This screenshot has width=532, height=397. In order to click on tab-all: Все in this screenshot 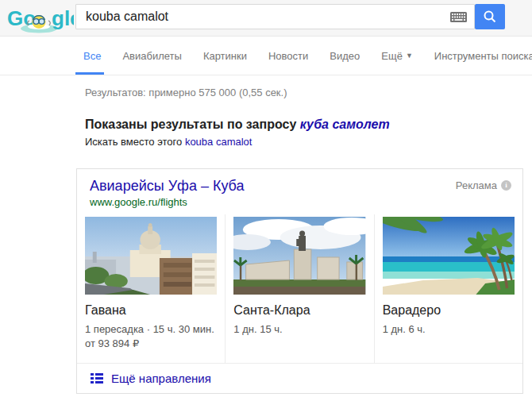, I will do `click(92, 56)`.